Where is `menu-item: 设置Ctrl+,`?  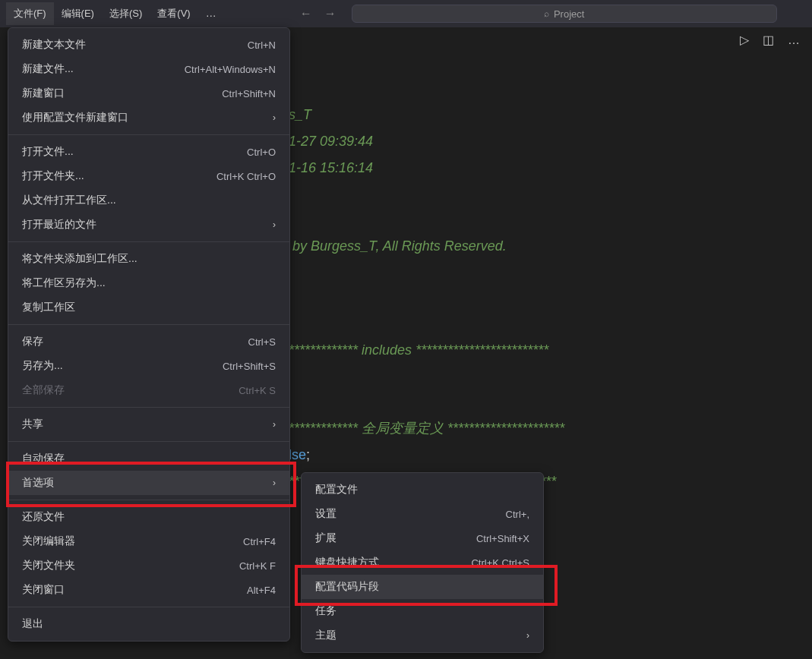
menu-item: 设置Ctrl+, is located at coordinates (422, 514).